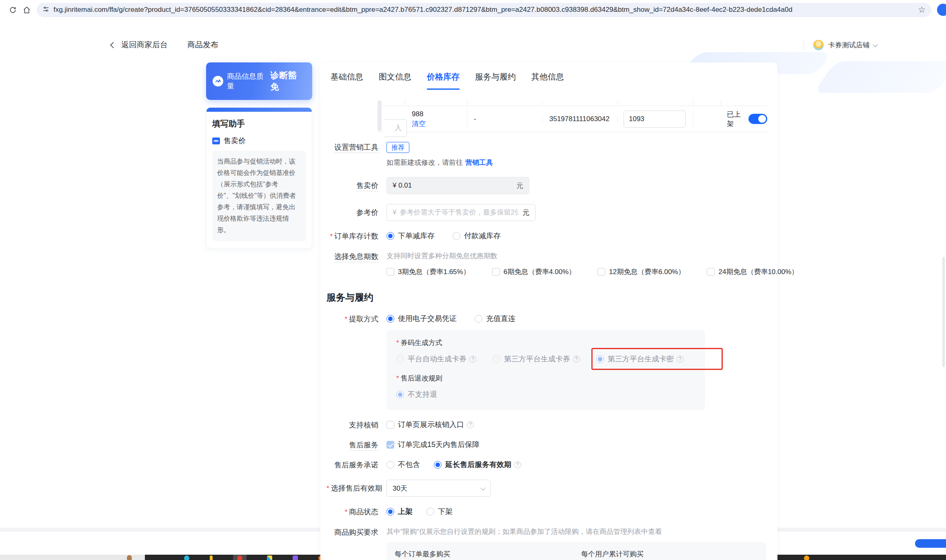 Image resolution: width=946 pixels, height=560 pixels. What do you see at coordinates (736, 119) in the screenshot?
I see `listing-status-label: 已上架` at bounding box center [736, 119].